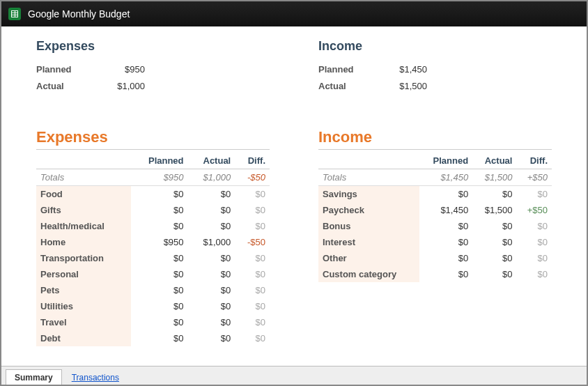 This screenshot has height=386, width=588. What do you see at coordinates (160, 242) in the screenshot?
I see `expenses-row-planned: $950` at bounding box center [160, 242].